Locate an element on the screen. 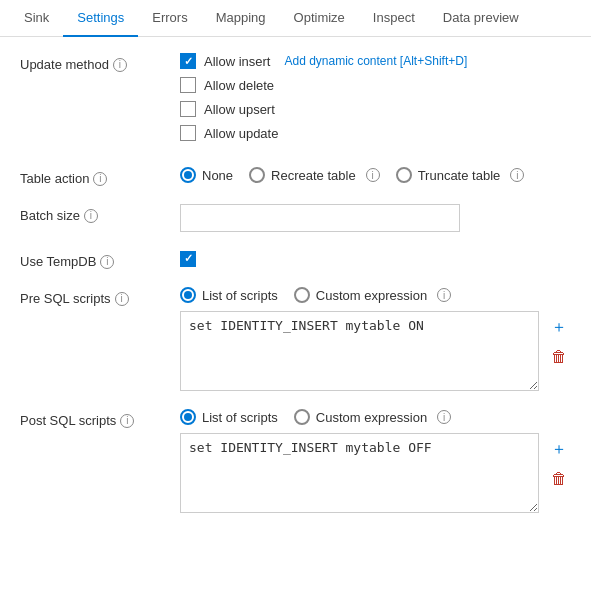 Image resolution: width=591 pixels, height=606 pixels. post-sql-textarea: set IDENTITY_INSERT mytable OFF is located at coordinates (360, 473).